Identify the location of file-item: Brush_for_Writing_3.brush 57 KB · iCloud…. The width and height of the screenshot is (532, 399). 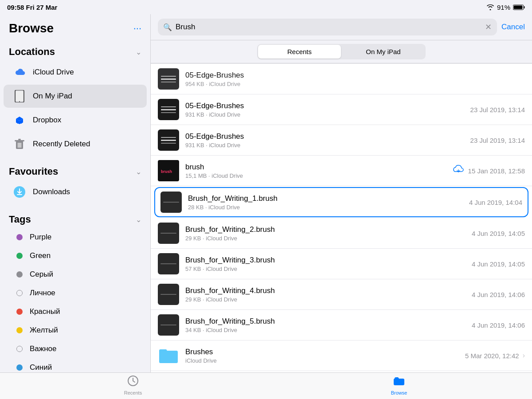
(341, 264).